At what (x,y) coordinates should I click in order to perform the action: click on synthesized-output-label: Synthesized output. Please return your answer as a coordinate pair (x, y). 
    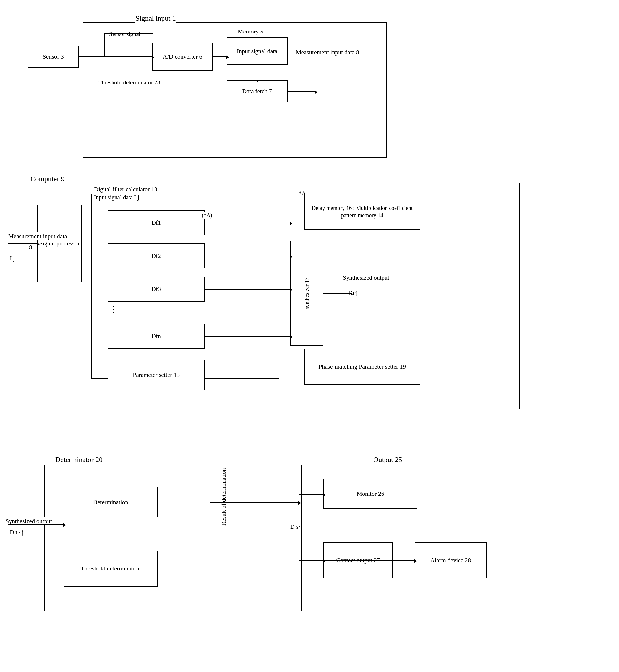
    Looking at the image, I should click on (366, 278).